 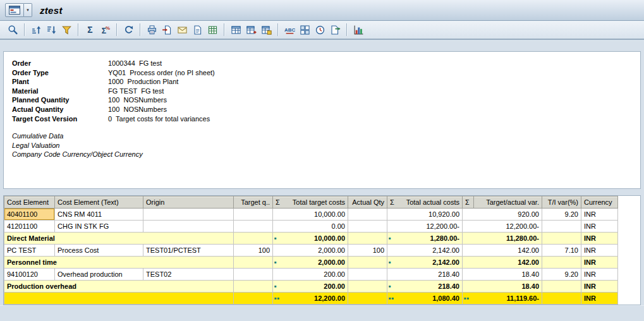 What do you see at coordinates (51, 30) in the screenshot?
I see `sort-descending-icon` at bounding box center [51, 30].